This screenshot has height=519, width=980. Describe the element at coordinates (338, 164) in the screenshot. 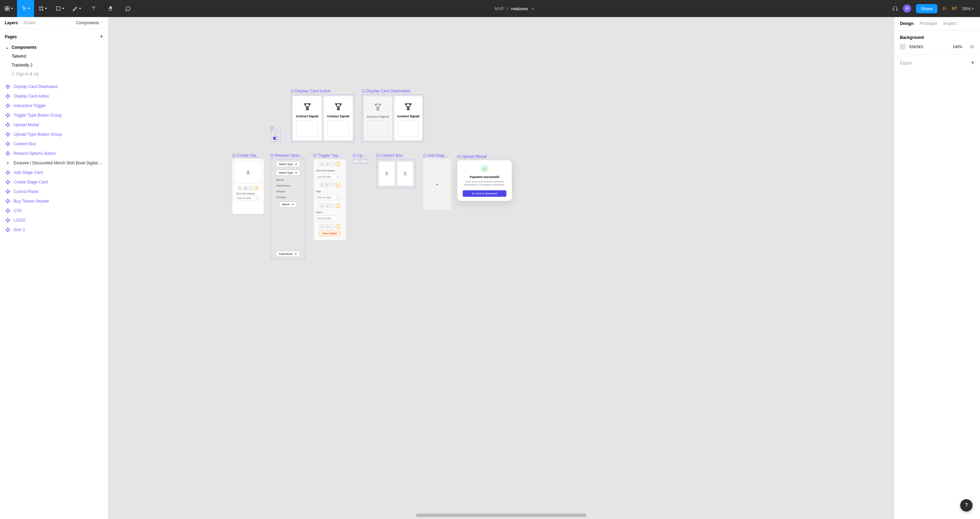

I see `zapier-icon` at that location.